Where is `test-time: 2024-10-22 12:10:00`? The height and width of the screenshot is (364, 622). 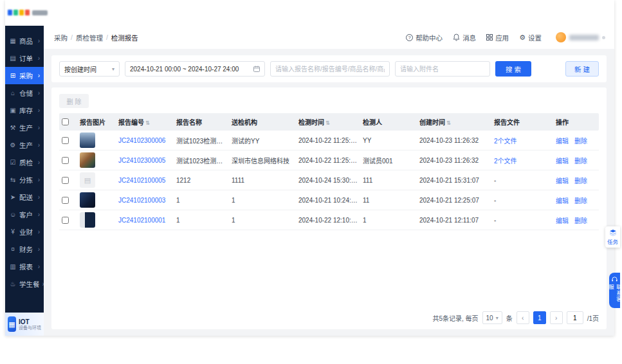
test-time: 2024-10-22 12:10:00 is located at coordinates (328, 220).